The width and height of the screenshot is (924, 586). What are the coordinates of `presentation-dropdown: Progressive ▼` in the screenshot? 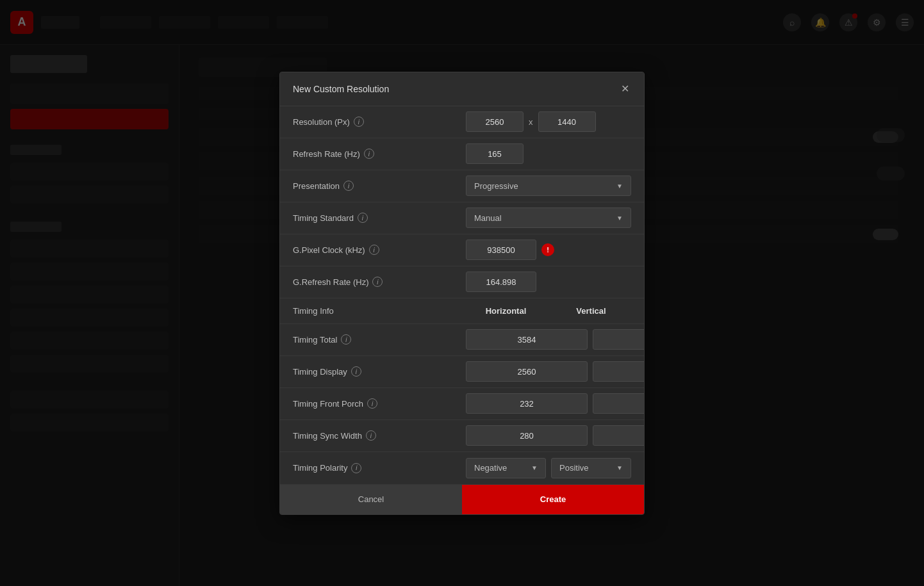 It's located at (549, 186).